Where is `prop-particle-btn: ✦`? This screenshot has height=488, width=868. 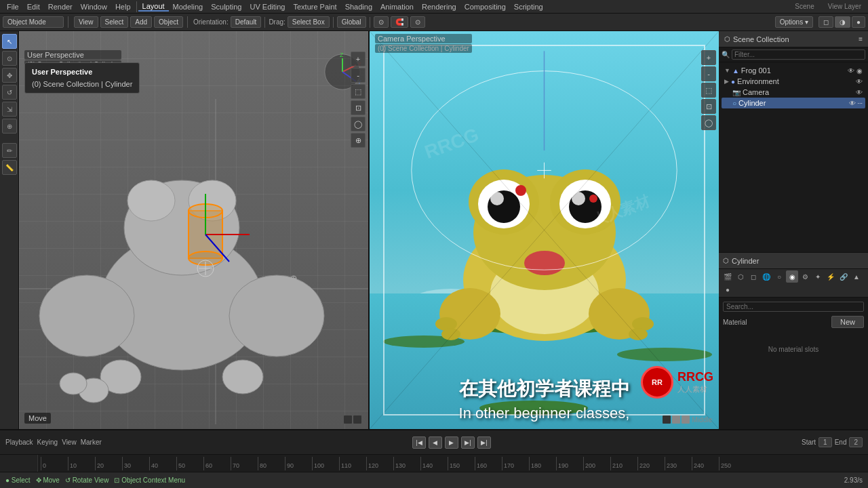 prop-particle-btn: ✦ is located at coordinates (818, 277).